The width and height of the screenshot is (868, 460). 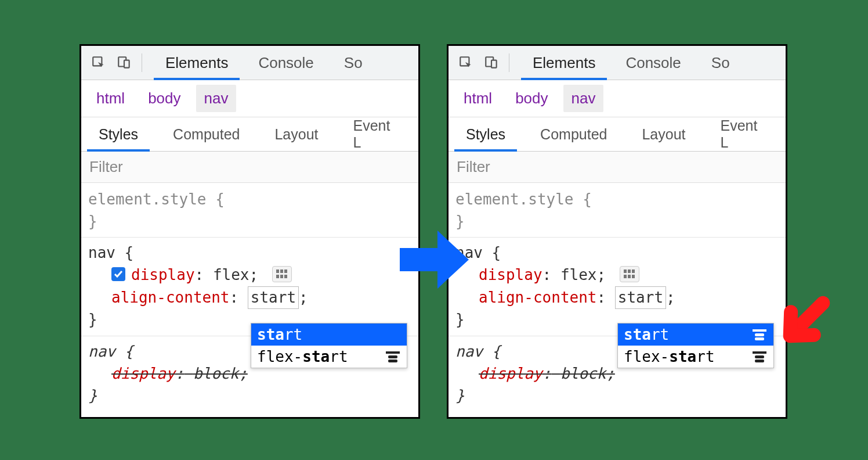 I want to click on transition-arrow-icon, so click(x=434, y=260).